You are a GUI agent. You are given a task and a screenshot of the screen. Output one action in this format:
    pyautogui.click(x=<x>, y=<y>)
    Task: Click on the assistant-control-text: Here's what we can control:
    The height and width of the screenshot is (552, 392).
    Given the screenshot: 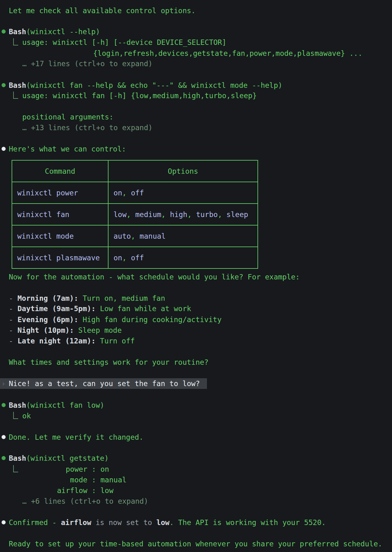 What is the action you would take?
    pyautogui.click(x=67, y=149)
    